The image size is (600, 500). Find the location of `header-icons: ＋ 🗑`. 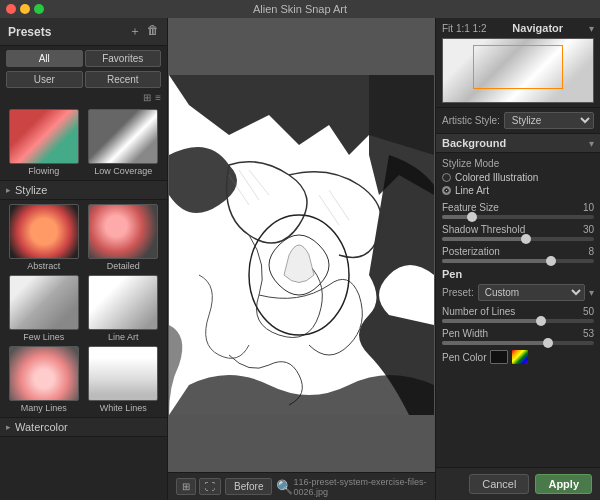

header-icons: ＋ 🗑 is located at coordinates (144, 32).